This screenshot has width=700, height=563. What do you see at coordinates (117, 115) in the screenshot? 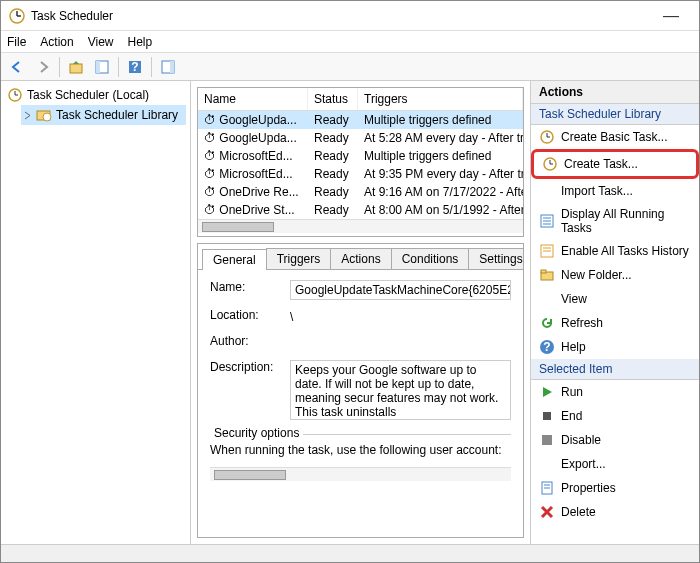
I see `tree-library-label: Task Scheduler Library` at bounding box center [117, 115].